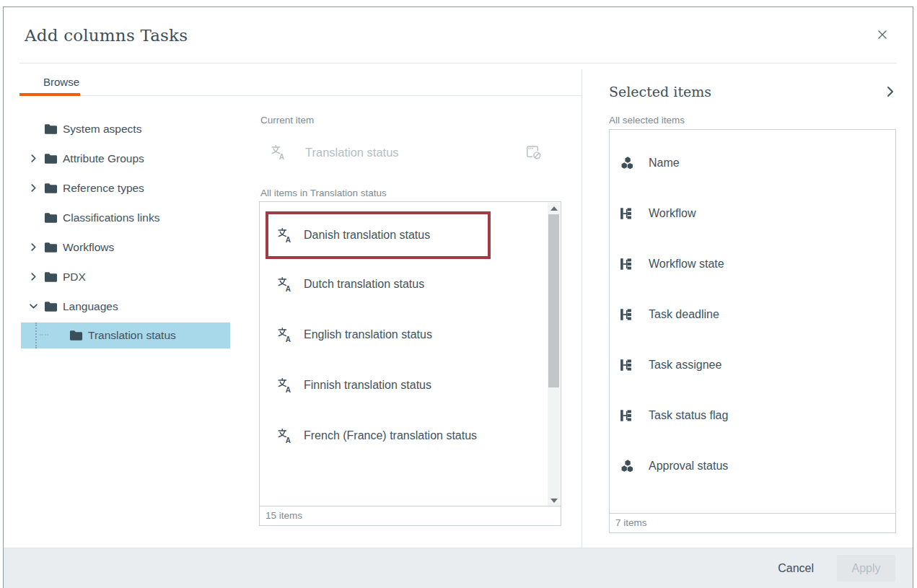 This screenshot has width=917, height=588. I want to click on list-item: A French (France) translation status, so click(401, 436).